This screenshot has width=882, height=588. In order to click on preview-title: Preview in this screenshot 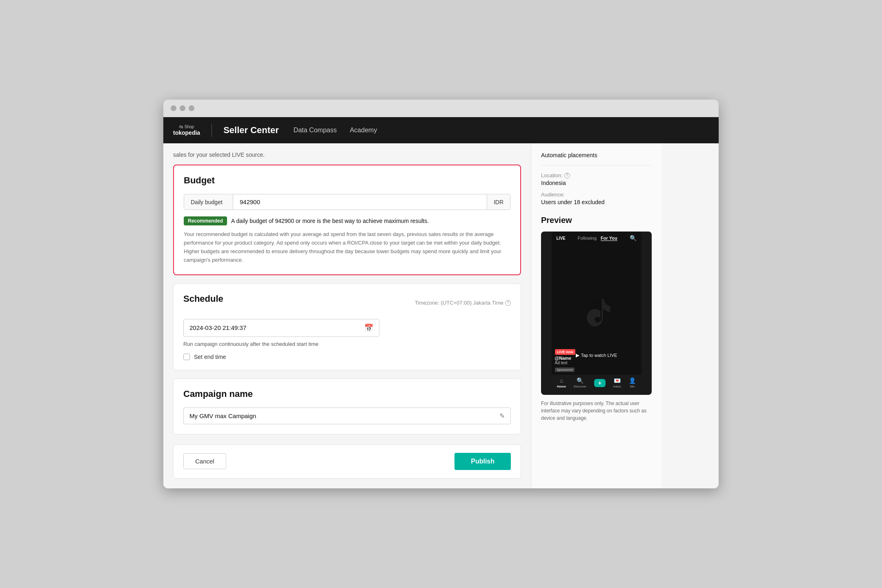, I will do `click(596, 220)`.